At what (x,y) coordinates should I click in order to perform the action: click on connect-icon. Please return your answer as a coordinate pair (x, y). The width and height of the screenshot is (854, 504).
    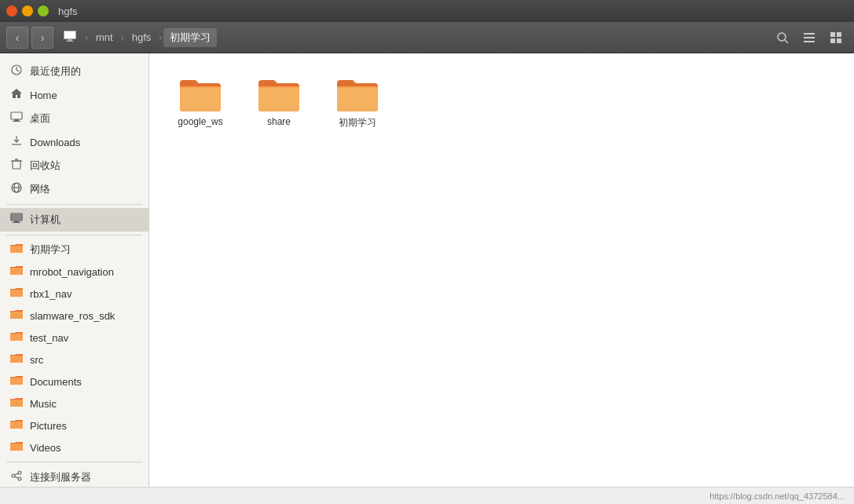
    Looking at the image, I should click on (16, 477).